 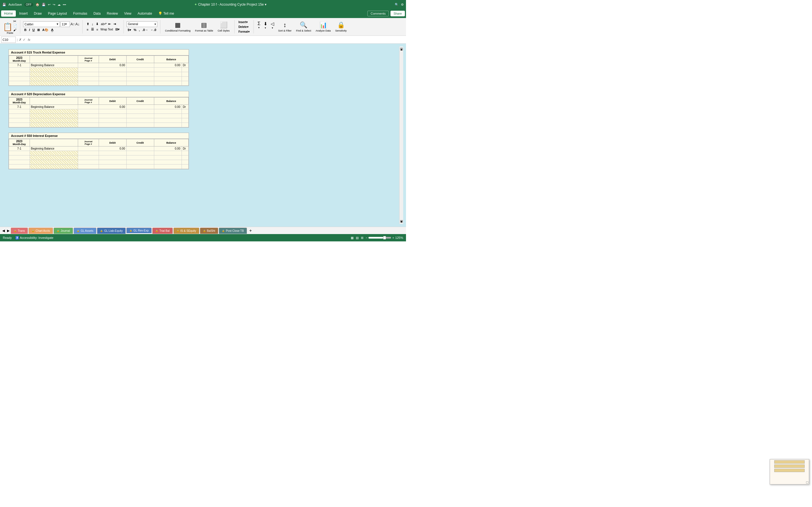 What do you see at coordinates (140, 158) in the screenshot?
I see `cell-550-2-credit` at bounding box center [140, 158].